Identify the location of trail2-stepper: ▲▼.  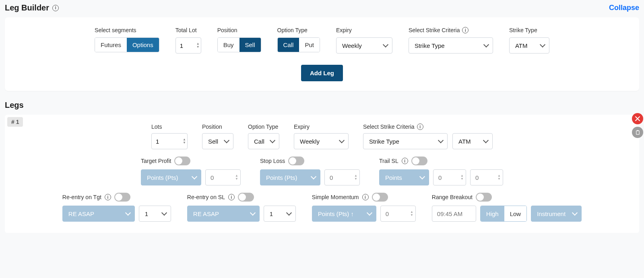
(499, 177).